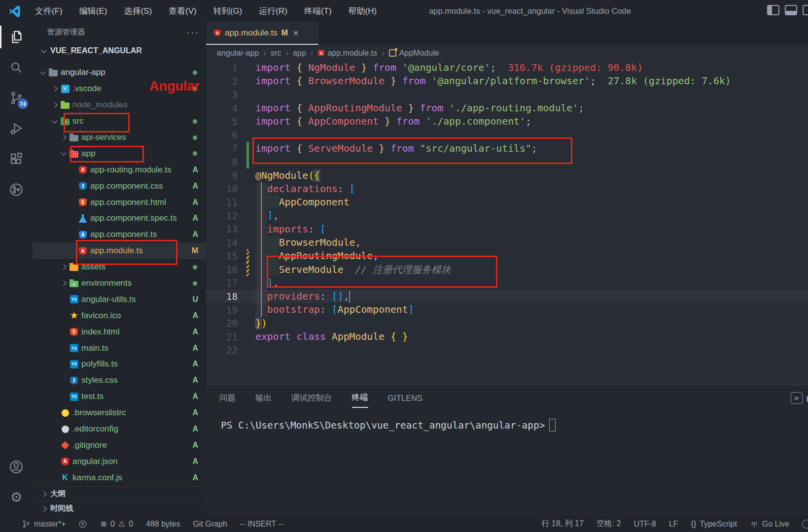  What do you see at coordinates (773, 10) in the screenshot?
I see `toggle-sidebar-icon` at bounding box center [773, 10].